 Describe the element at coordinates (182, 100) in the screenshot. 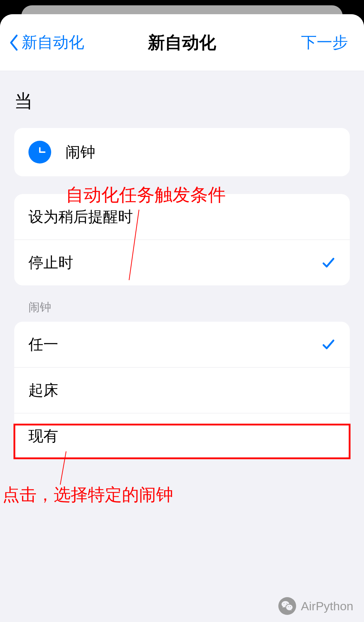

I see `section-heading: 当` at that location.